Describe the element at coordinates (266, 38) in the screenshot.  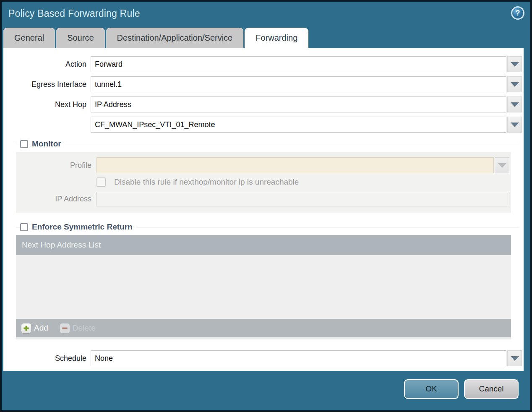
I see `tab-strip: General Source Destination/Application/S…` at that location.